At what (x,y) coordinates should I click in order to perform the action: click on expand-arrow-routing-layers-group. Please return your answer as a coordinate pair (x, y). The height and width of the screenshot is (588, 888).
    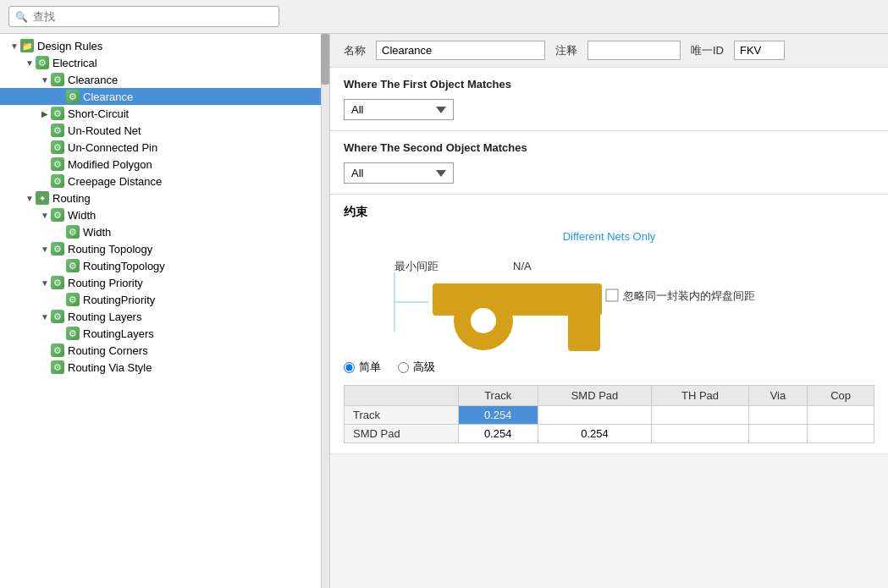
    Looking at the image, I should click on (45, 316).